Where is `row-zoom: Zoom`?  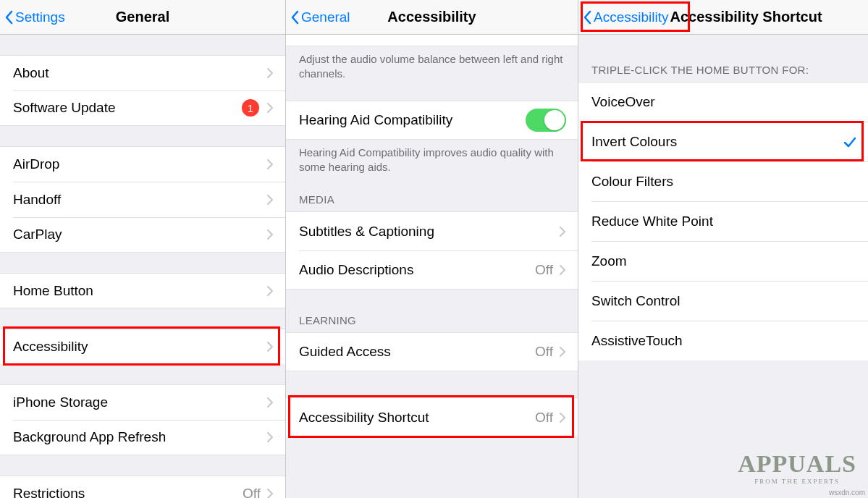
row-zoom: Zoom is located at coordinates (723, 261).